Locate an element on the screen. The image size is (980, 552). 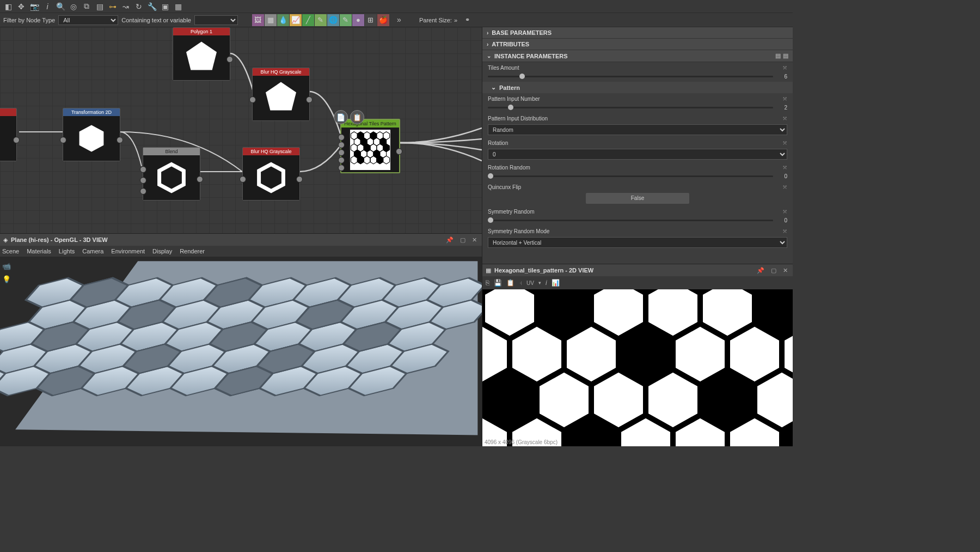
accordion-pattern: ⌄ Pattern is located at coordinates (638, 87).